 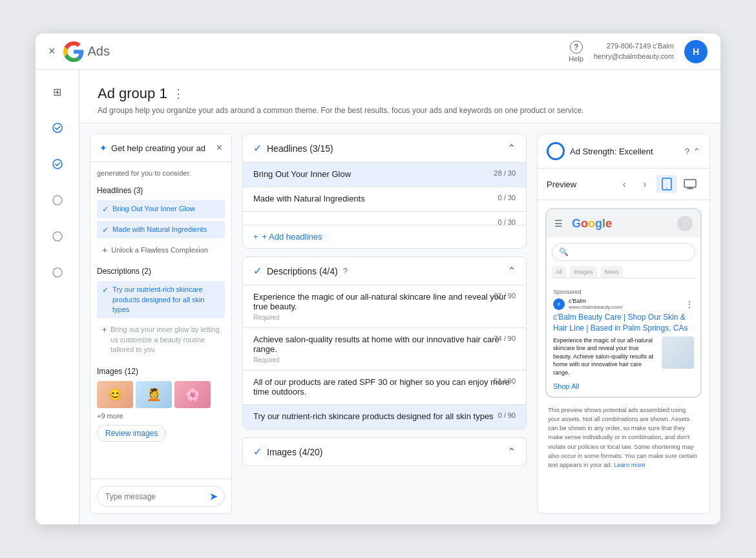 I want to click on ad-more-icon: ⋮, so click(x=689, y=304).